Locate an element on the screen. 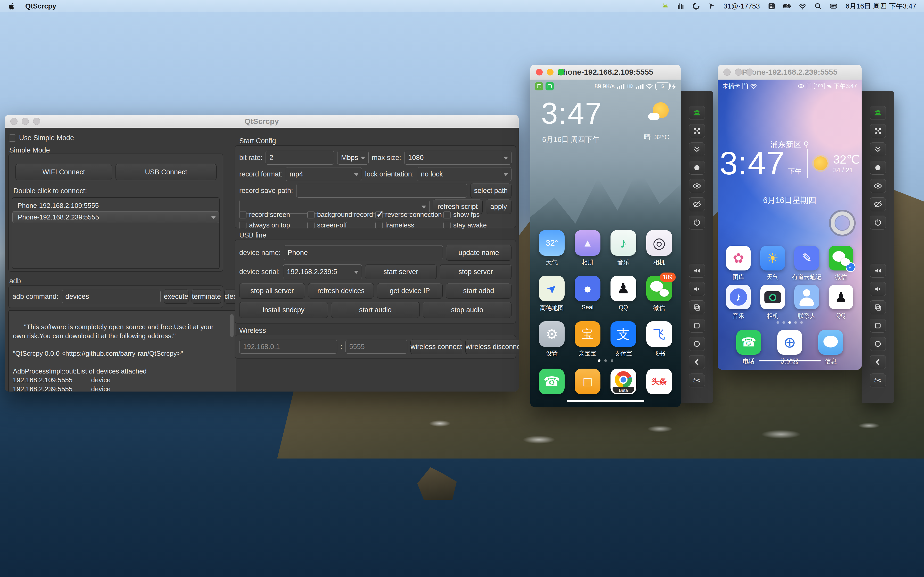 Image resolution: width=924 pixels, height=577 pixels. toutiao-app-icon: 头条 is located at coordinates (659, 382).